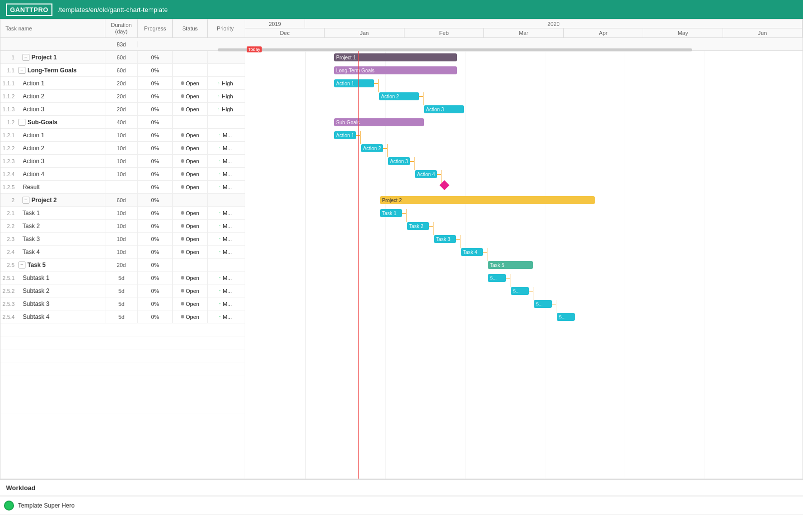  I want to click on task4-bar: Task 4, so click(472, 252).